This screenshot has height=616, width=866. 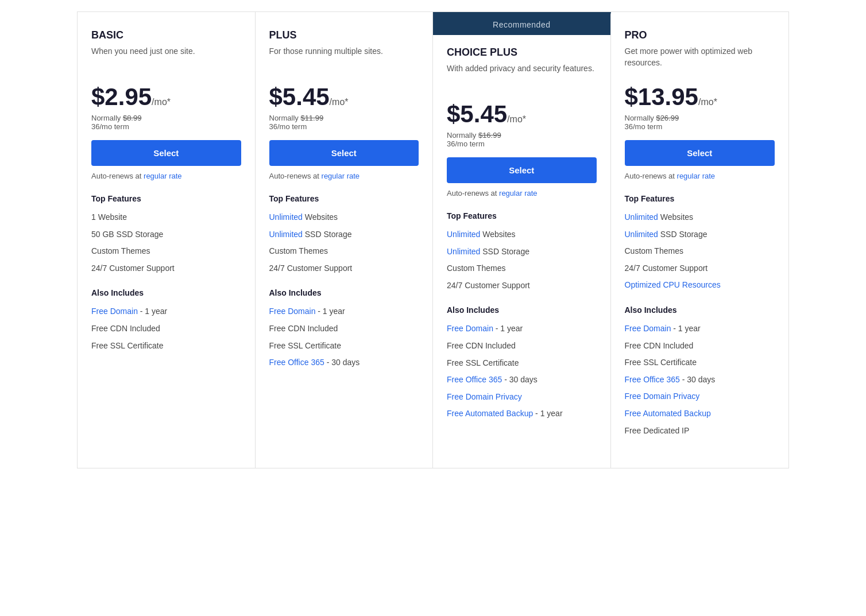 What do you see at coordinates (345, 60) in the screenshot?
I see `plan-desc-plus: For those running multiple sites.` at bounding box center [345, 60].